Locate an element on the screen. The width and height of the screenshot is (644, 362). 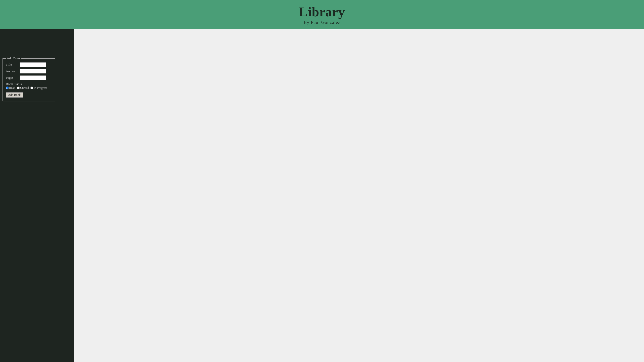
sidebar: Add Book Title Author Pages Book Status is located at coordinates (37, 195).